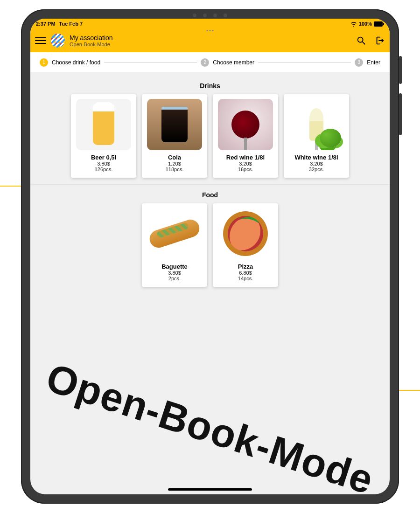 The width and height of the screenshot is (420, 513). I want to click on step-3-label: Enter, so click(373, 62).